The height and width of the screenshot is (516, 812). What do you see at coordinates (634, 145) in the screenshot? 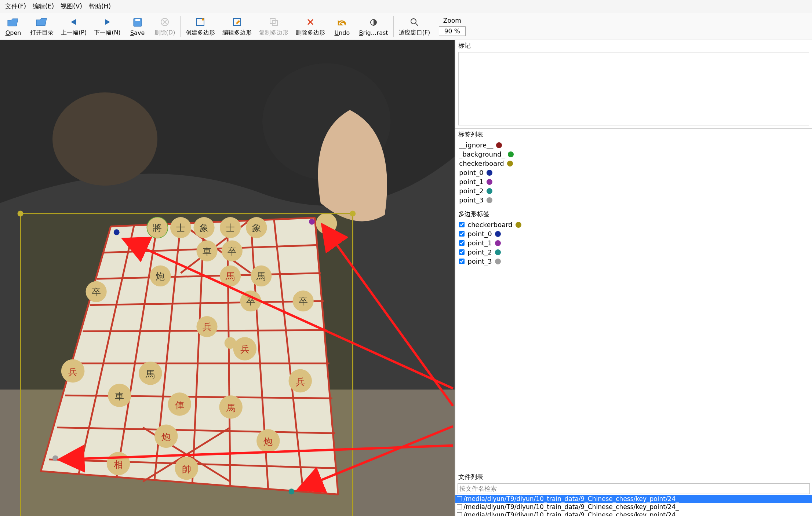
I see `label-item: __ignore__` at bounding box center [634, 145].